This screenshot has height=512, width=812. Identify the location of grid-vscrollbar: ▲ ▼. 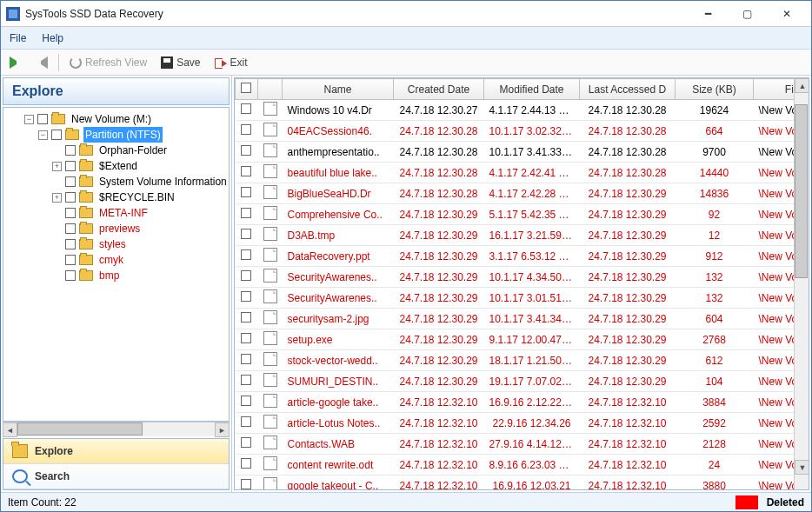
(802, 283).